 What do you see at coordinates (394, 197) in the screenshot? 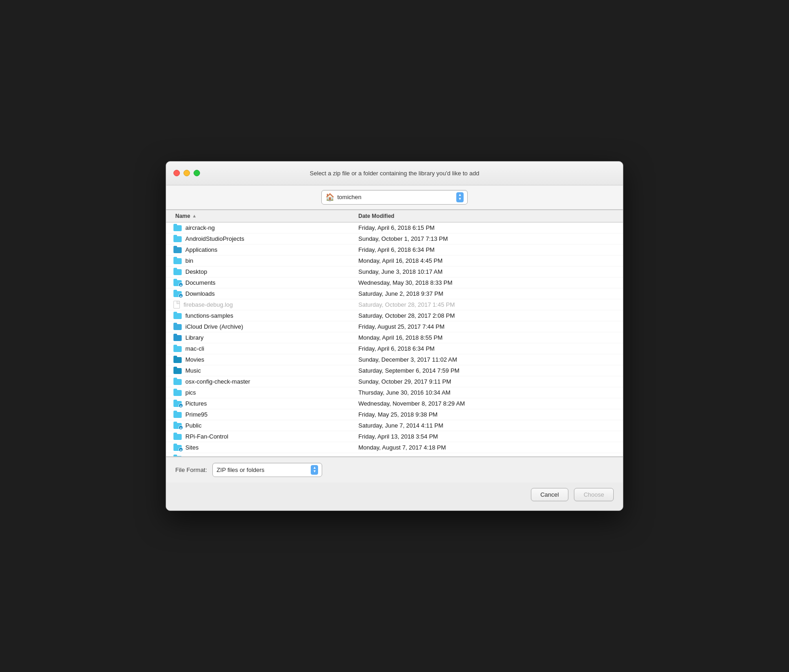
I see `location-text: tomichen` at bounding box center [394, 197].